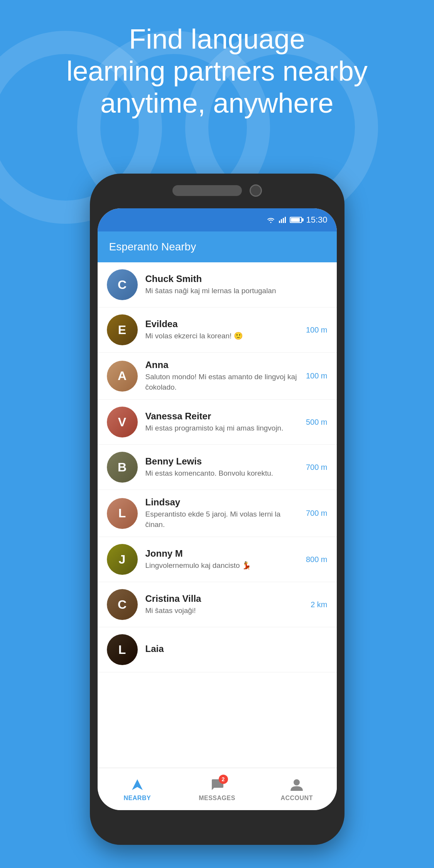 The image size is (434, 868). Describe the element at coordinates (217, 650) in the screenshot. I see `list-item: LLaia` at that location.